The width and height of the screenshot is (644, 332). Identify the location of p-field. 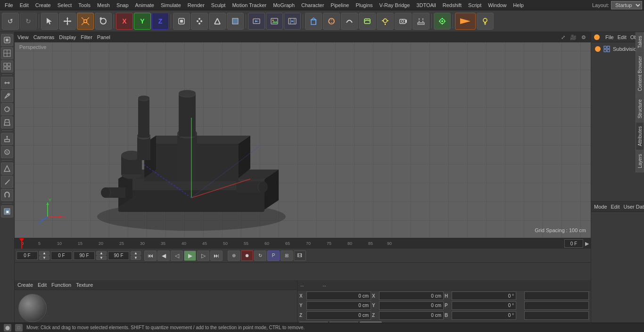
(484, 306).